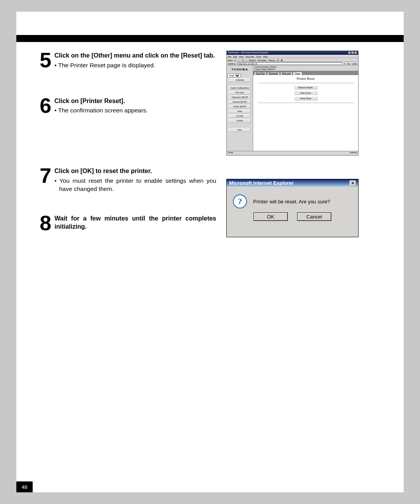 The width and height of the screenshot is (420, 504). Describe the element at coordinates (259, 57) in the screenshot. I see `menu-item: Tools` at that location.